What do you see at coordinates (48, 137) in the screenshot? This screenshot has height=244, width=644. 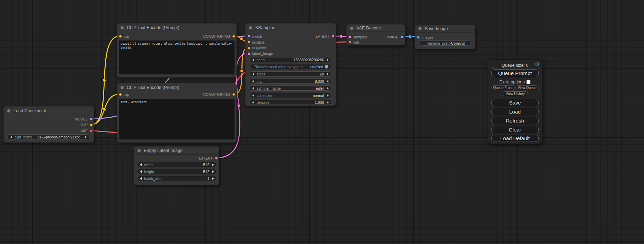 I see `ckpt-name-widget: ckpt_name v1-5-pruned-emaonly.ckpt` at bounding box center [48, 137].